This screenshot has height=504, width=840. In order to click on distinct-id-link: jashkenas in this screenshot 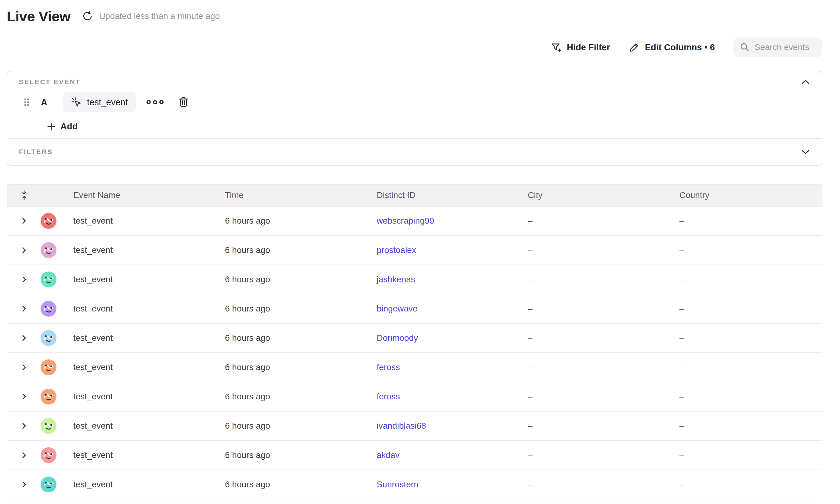, I will do `click(396, 279)`.